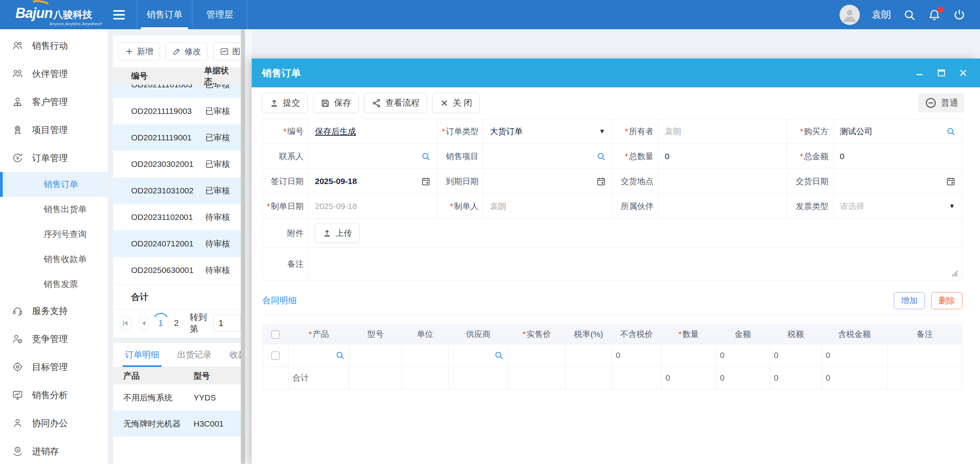 This screenshot has height=464, width=980. I want to click on sidebar-item-customer-management: 客户管理, so click(54, 102).